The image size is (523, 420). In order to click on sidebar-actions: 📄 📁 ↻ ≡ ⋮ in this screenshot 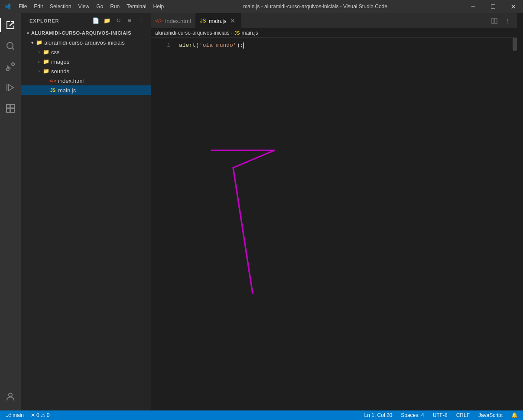, I will do `click(118, 21)`.